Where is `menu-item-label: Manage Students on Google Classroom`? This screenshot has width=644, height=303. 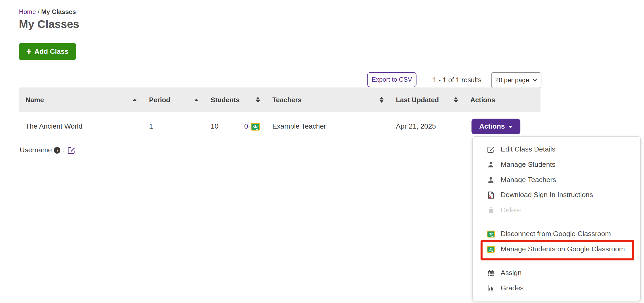
menu-item-label: Manage Students on Google Classroom is located at coordinates (563, 249).